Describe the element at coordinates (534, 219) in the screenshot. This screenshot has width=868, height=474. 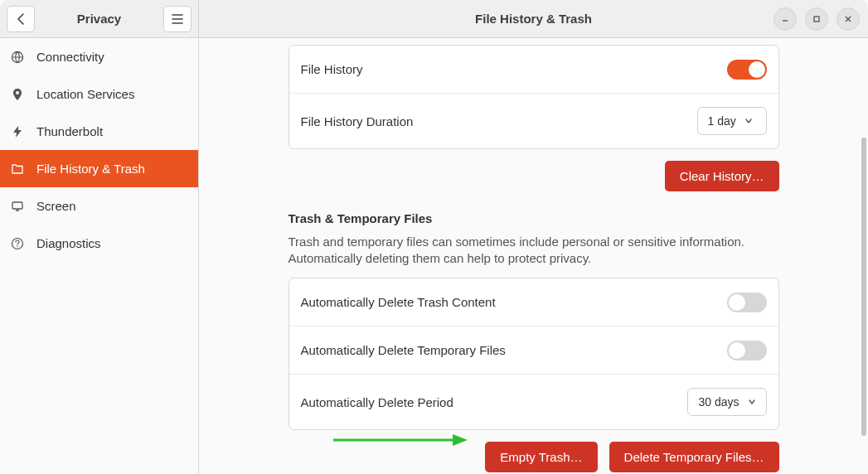
I see `trash-section-title: Trash & Temporary Files` at that location.